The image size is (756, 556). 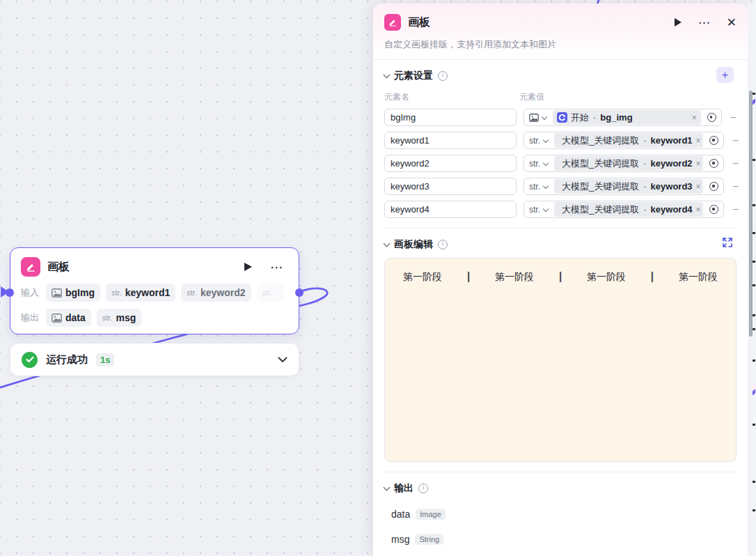 I want to click on node-title: 画板, so click(x=142, y=268).